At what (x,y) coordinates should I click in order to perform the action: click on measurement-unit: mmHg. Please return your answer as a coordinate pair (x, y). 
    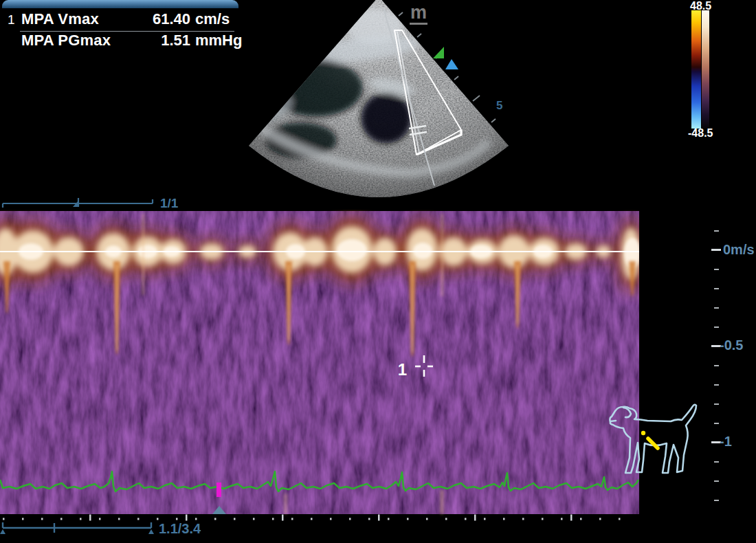
    Looking at the image, I should click on (212, 41).